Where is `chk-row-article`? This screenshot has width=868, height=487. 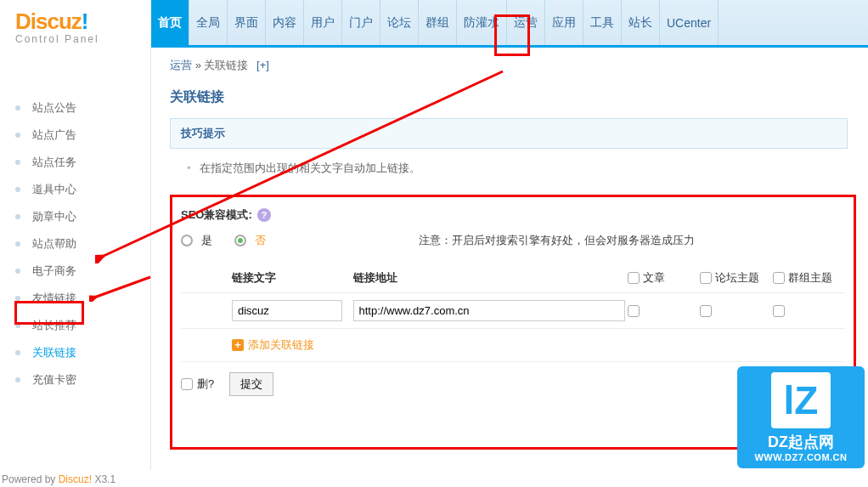
chk-row-article is located at coordinates (634, 311).